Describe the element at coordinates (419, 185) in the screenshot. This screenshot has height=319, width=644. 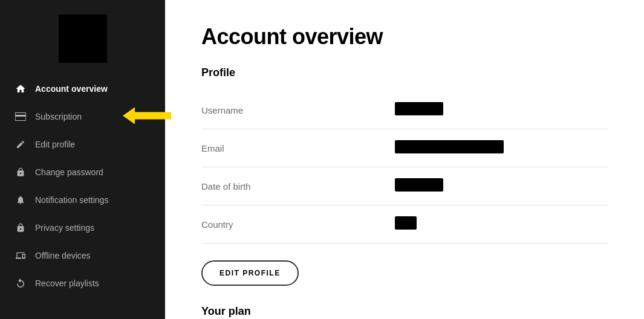
I see `dob-redacted` at that location.